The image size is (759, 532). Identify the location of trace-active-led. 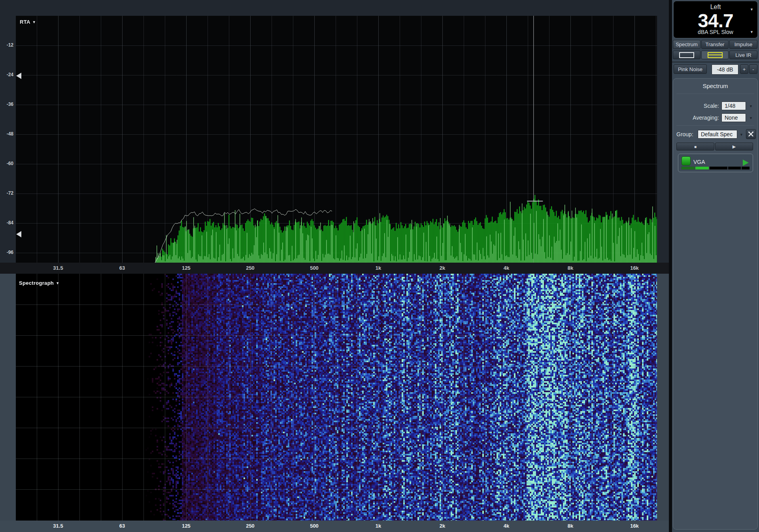
(686, 161).